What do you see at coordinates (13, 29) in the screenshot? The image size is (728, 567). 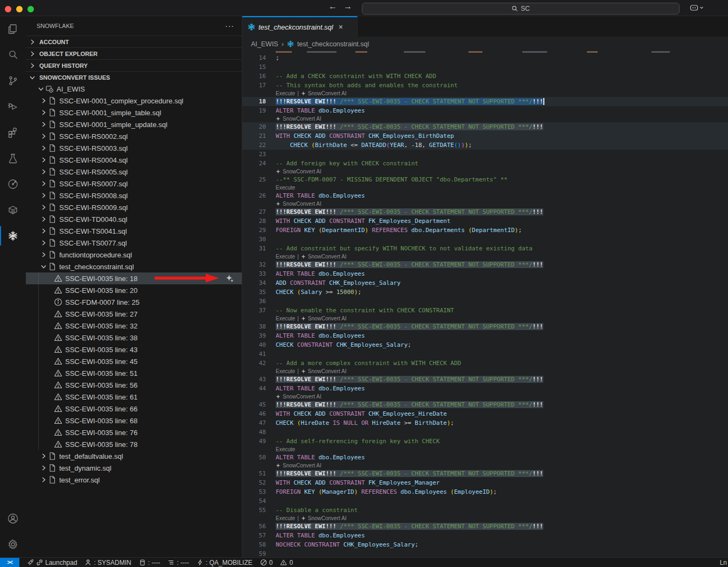 I see `activity-explorer-button` at bounding box center [13, 29].